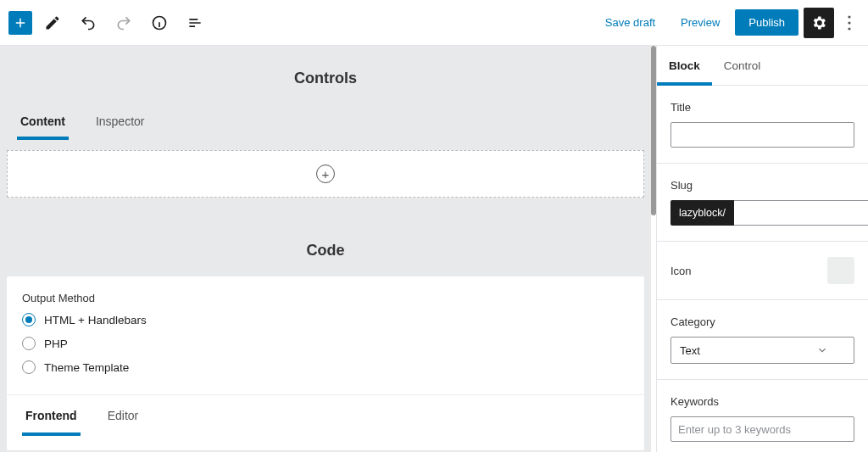 Image resolution: width=868 pixels, height=452 pixels. I want to click on chevron-down-icon, so click(822, 350).